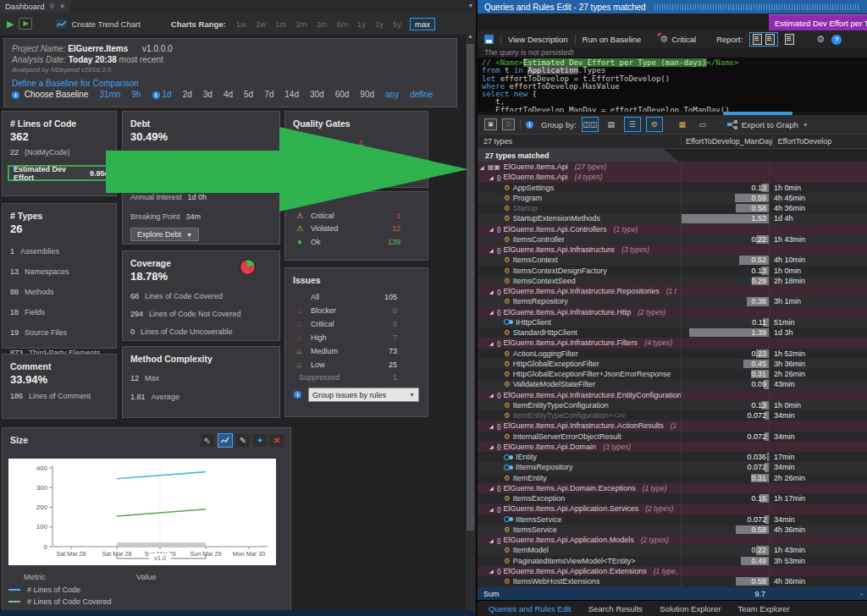 This screenshot has height=616, width=867. I want to click on charts-range-max: max, so click(422, 24).